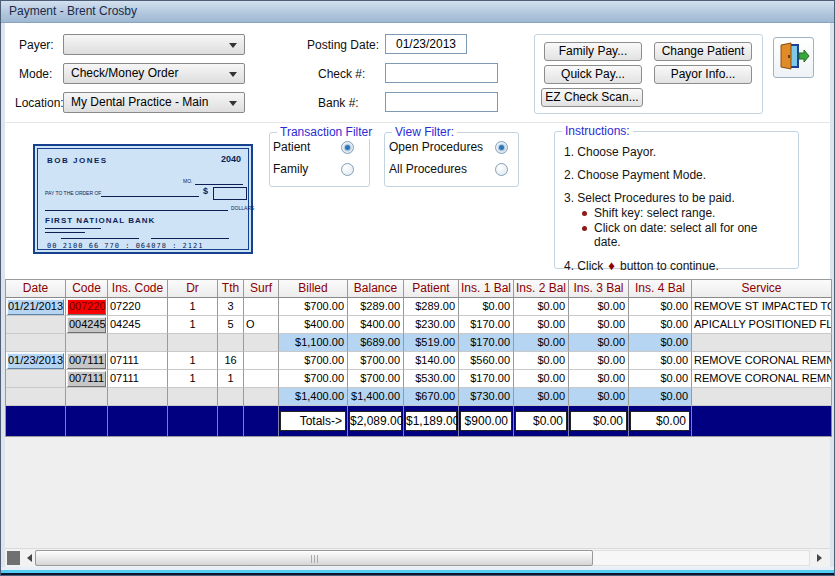 The height and width of the screenshot is (576, 835). I want to click on totals-label: Totals->, so click(313, 421).